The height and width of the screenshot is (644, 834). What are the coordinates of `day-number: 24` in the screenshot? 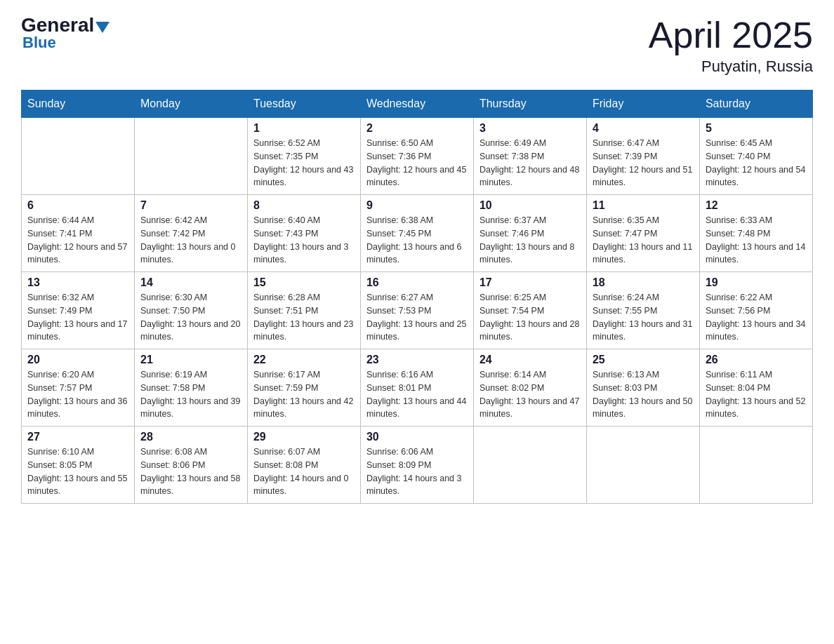 It's located at (530, 360).